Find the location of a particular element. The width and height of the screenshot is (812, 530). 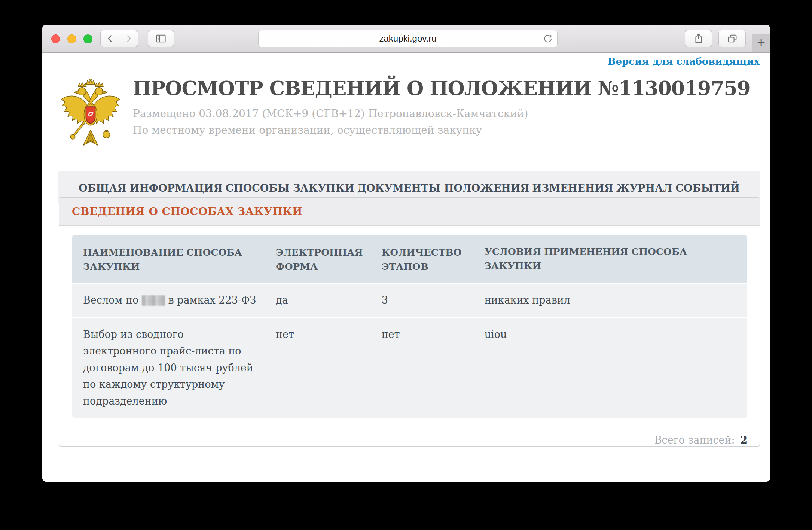

panel-header: СВЕДЕНИЯ О СПОСОБАХ ЗАКУПКИ is located at coordinates (409, 212).